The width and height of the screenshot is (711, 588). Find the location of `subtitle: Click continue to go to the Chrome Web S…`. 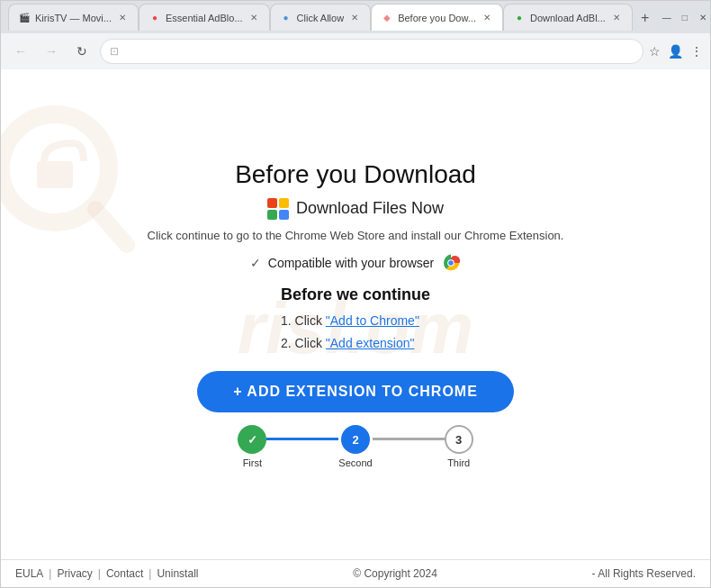

subtitle: Click continue to go to the Chrome Web S… is located at coordinates (356, 236).